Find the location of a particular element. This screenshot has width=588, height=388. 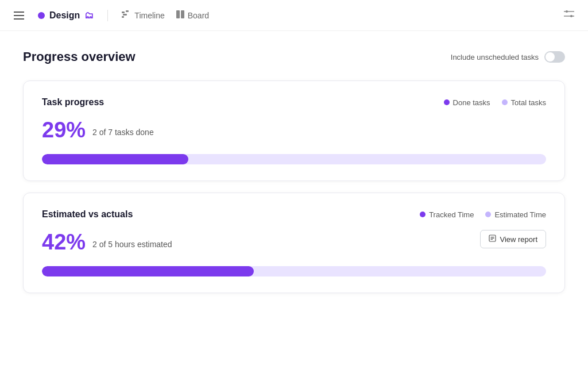

tab-timeline: Timeline is located at coordinates (143, 15).